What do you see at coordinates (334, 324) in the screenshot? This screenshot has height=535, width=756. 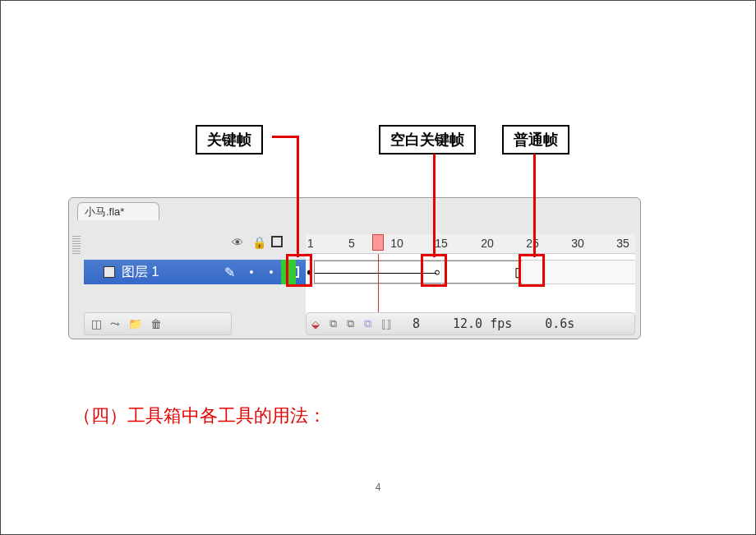 I see `onion-skin-icon: ⧉` at bounding box center [334, 324].